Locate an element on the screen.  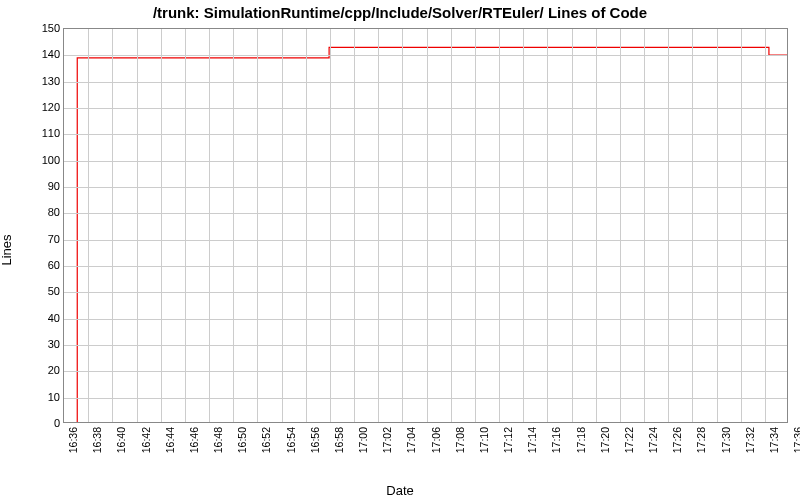
y-tick-label: 10 is located at coordinates (40, 397).